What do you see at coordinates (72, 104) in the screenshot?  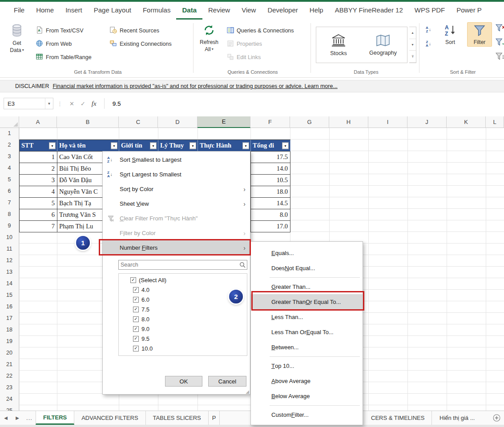 I see `cancel-entry-icon: ✕` at bounding box center [72, 104].